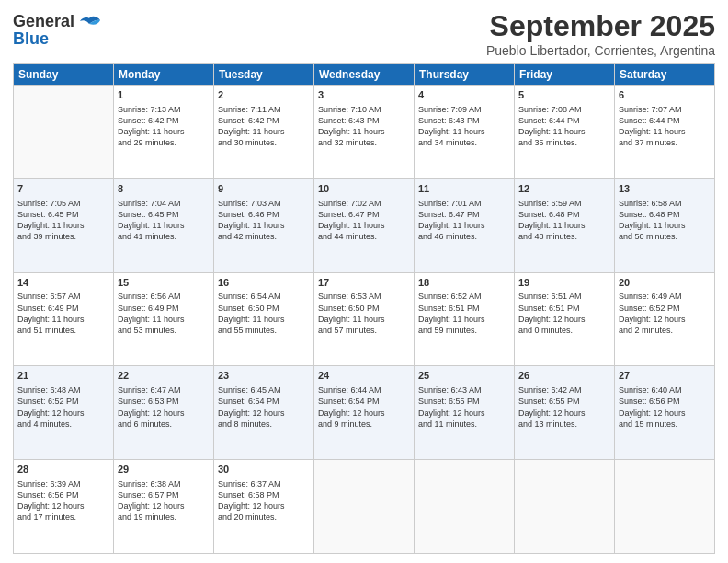 The width and height of the screenshot is (728, 563). Describe the element at coordinates (164, 424) in the screenshot. I see `cell-info: and 6 minutes.` at that location.